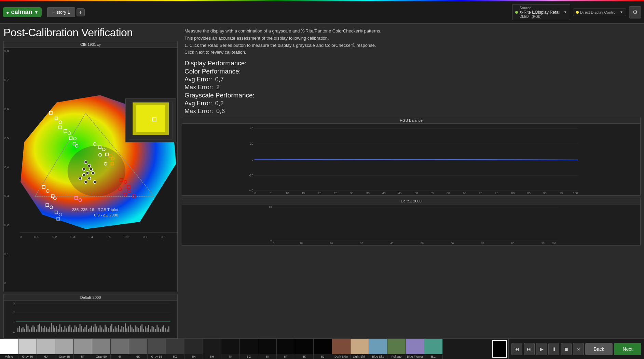  I want to click on cie-y-0: 0, so click(9, 283).